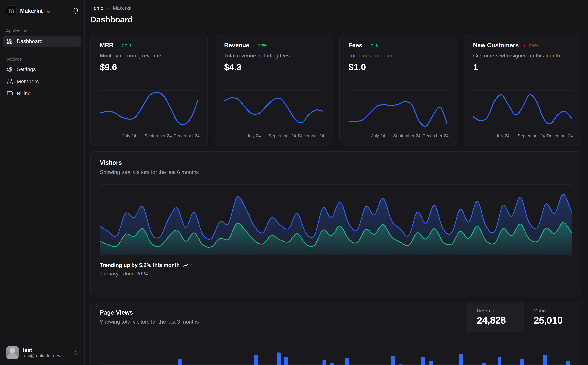  I want to click on sidebar-item-settings: Settings, so click(42, 69).